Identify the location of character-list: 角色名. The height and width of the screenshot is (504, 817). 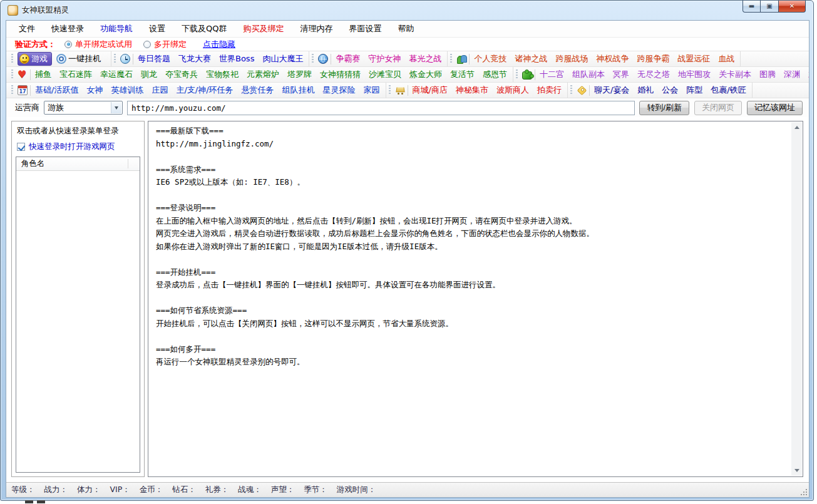
(78, 314).